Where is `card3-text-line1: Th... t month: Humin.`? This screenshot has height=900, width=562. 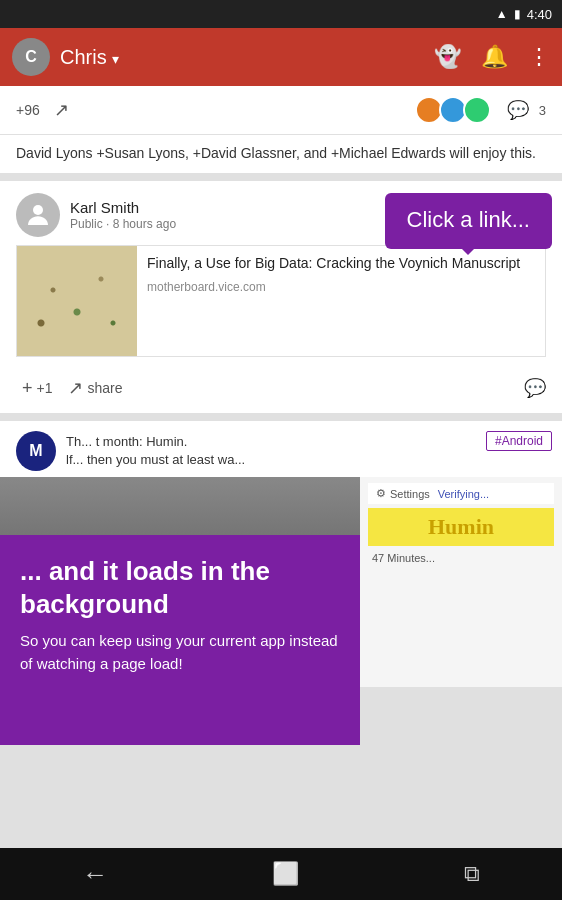 card3-text-line1: Th... t month: Humin. is located at coordinates (306, 442).